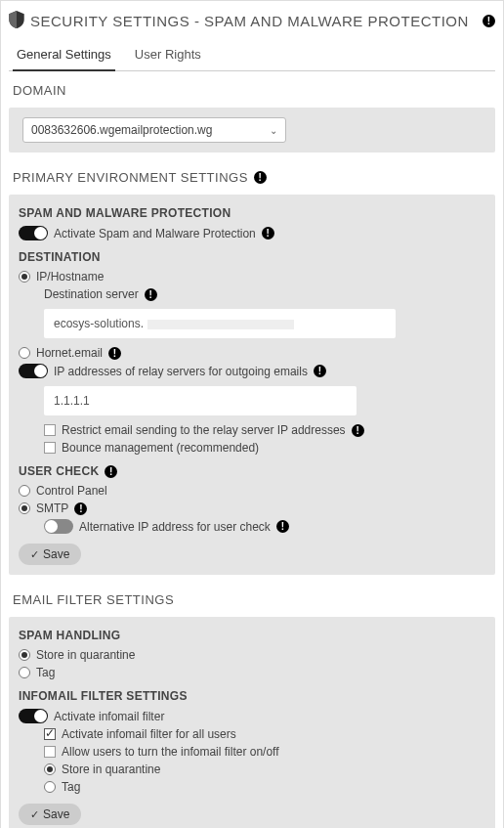  I want to click on infomail-allow-users-label: Allow users to turn the infomail filter …, so click(170, 752).